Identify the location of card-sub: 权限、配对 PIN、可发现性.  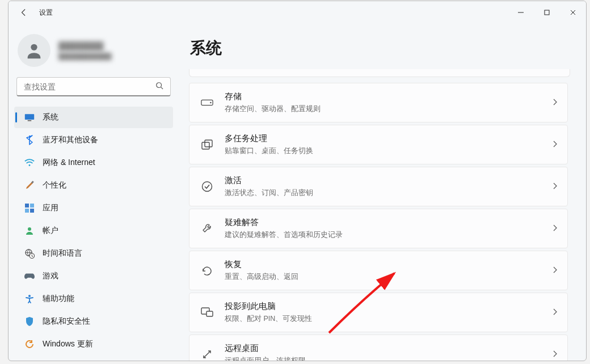
(389, 319).